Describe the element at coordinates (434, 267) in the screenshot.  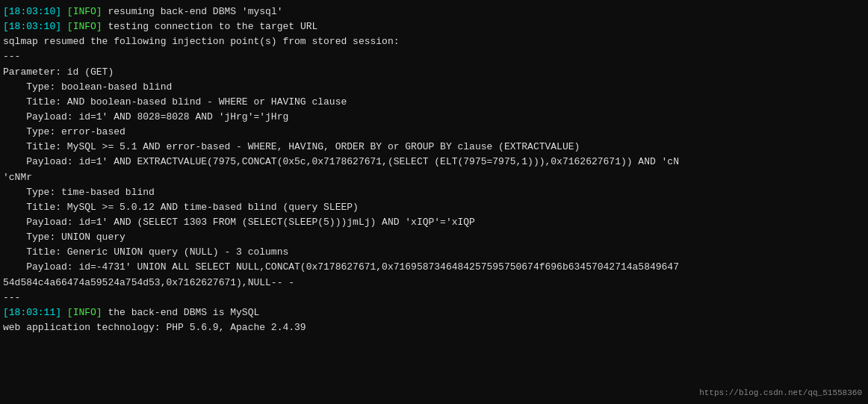
I see `terminal-line: Payload: id=-4731' UNION ALL SELECT NULL…` at that location.